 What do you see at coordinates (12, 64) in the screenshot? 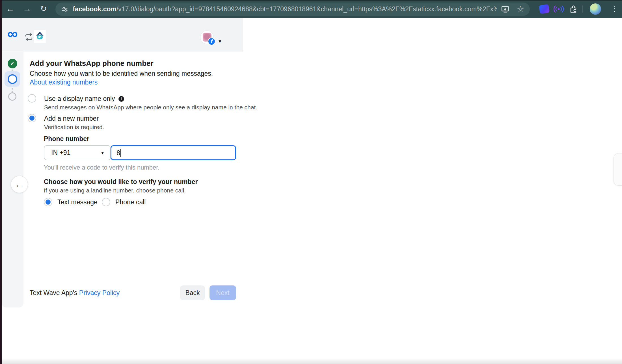
I see `step-complete-icon: ✓` at bounding box center [12, 64].